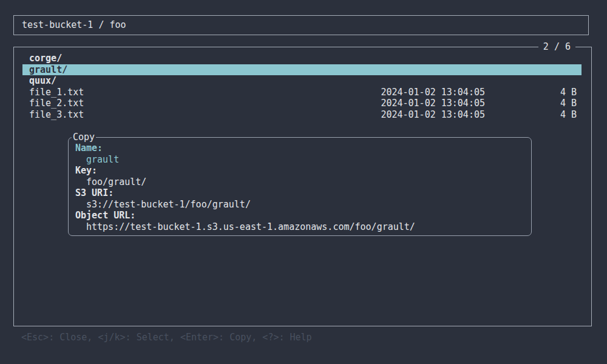  What do you see at coordinates (302, 81) in the screenshot?
I see `list-item-quux: quux/` at bounding box center [302, 81].